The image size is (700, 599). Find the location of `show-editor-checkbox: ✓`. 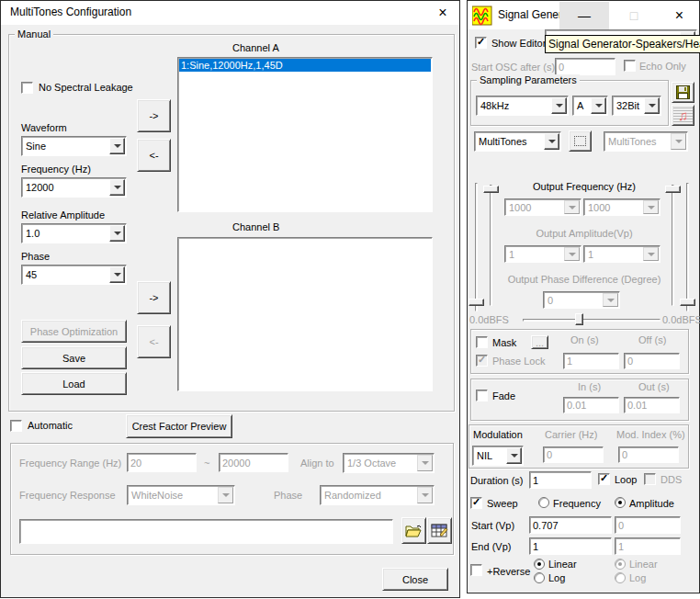

show-editor-checkbox: ✓ is located at coordinates (481, 42).